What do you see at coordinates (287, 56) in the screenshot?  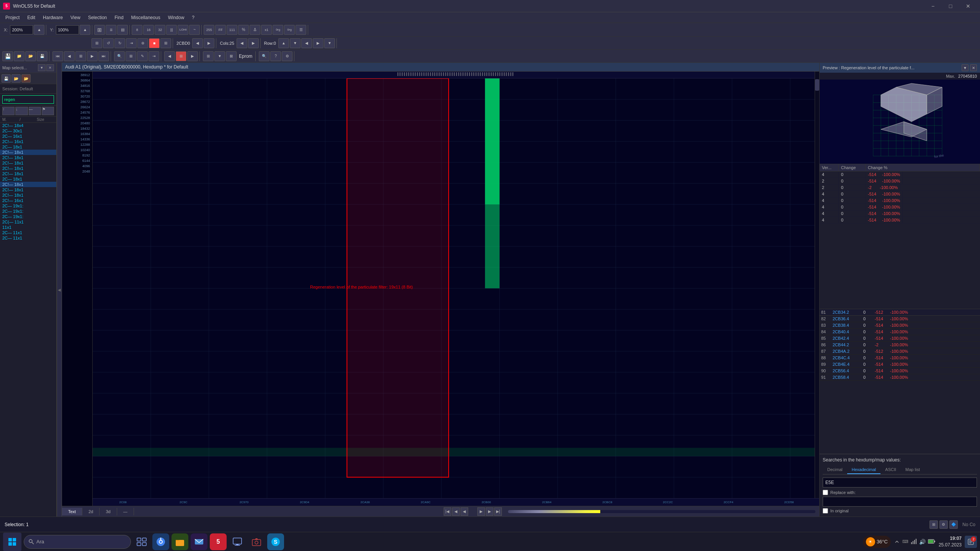 I see `extra-3: ⚙` at bounding box center [287, 56].